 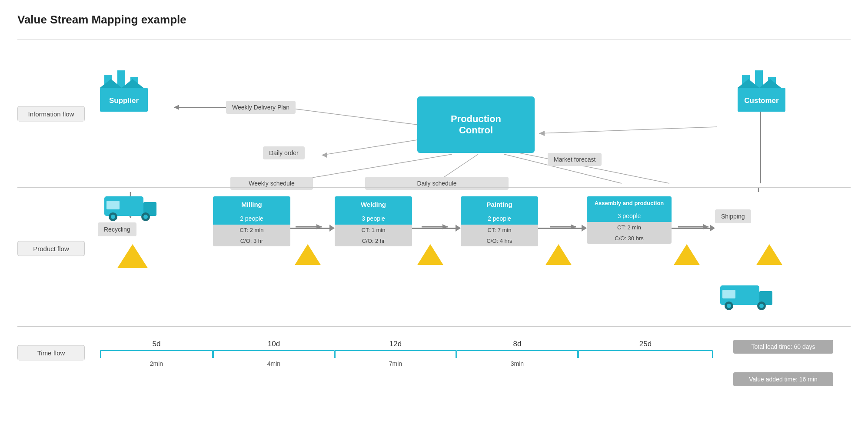 What do you see at coordinates (783, 379) in the screenshot?
I see `value-added-time-box: Value added time: 16 min` at bounding box center [783, 379].